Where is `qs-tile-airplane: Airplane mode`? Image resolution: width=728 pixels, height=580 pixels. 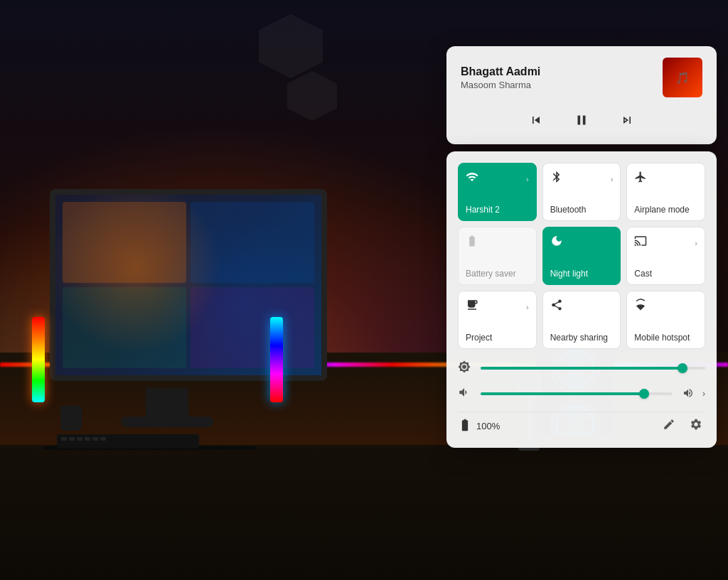
qs-tile-airplane: Airplane mode is located at coordinates (665, 192).